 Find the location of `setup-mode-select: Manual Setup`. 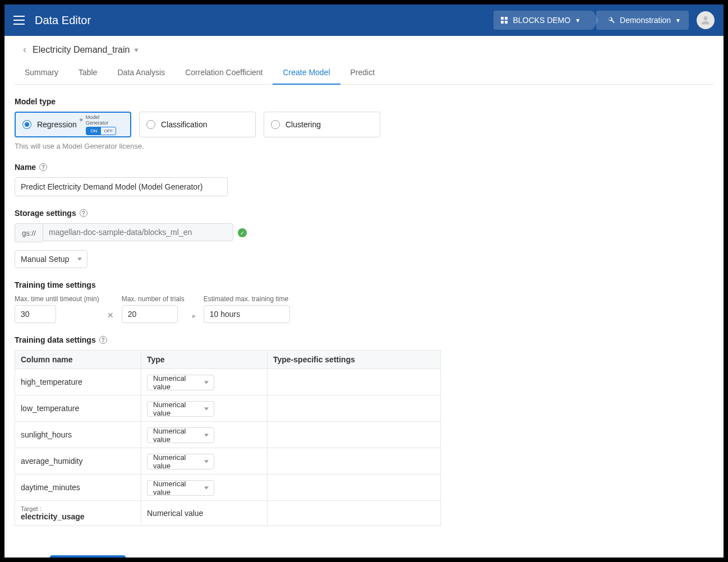

setup-mode-select: Manual Setup is located at coordinates (51, 259).